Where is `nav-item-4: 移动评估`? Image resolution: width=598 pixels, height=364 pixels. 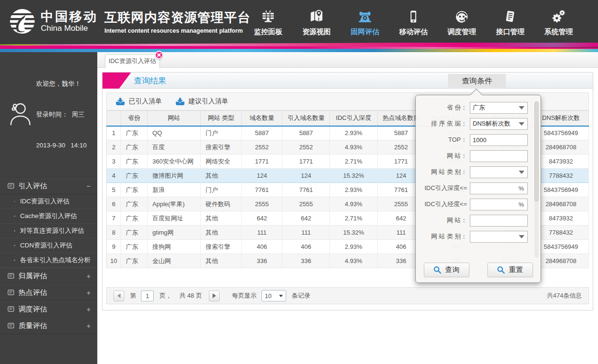 nav-item-4: 移动评估 is located at coordinates (413, 20).